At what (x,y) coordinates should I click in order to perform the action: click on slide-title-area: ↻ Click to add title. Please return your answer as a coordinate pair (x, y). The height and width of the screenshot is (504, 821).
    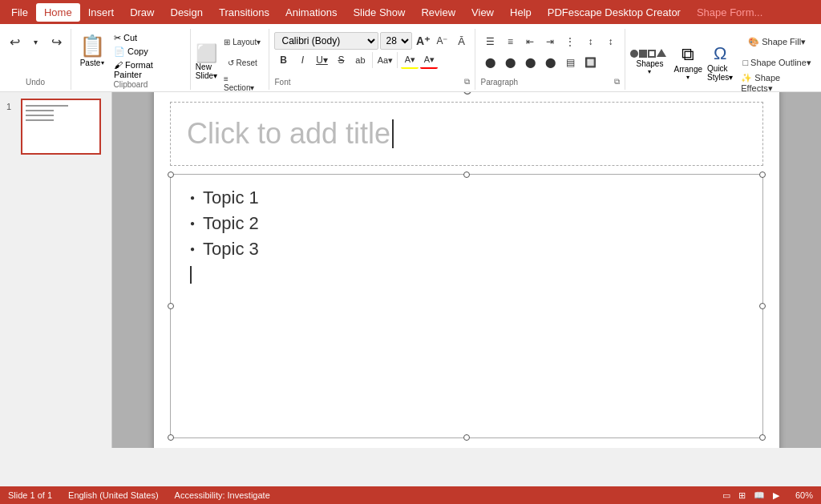
    Looking at the image, I should click on (467, 134).